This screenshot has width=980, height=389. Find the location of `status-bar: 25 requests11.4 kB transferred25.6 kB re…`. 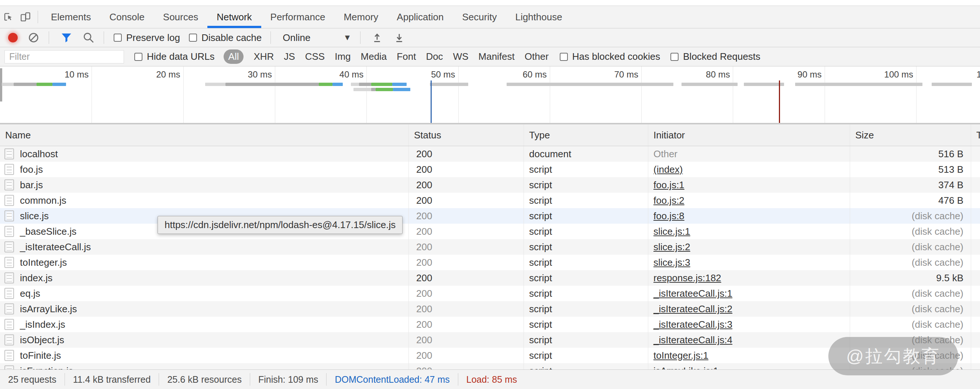

status-bar: 25 requests11.4 kB transferred25.6 kB re… is located at coordinates (490, 379).